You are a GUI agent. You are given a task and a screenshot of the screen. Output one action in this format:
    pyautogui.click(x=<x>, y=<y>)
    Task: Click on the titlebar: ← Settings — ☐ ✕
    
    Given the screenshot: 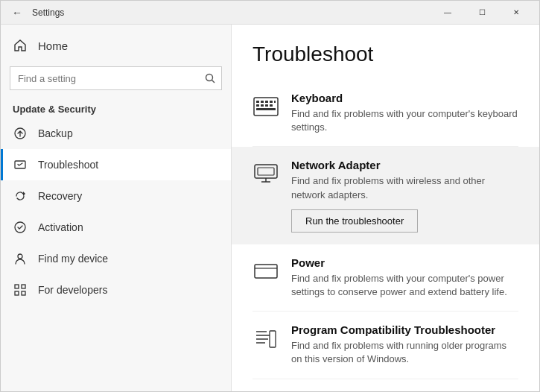 What is the action you would take?
    pyautogui.click(x=270, y=13)
    